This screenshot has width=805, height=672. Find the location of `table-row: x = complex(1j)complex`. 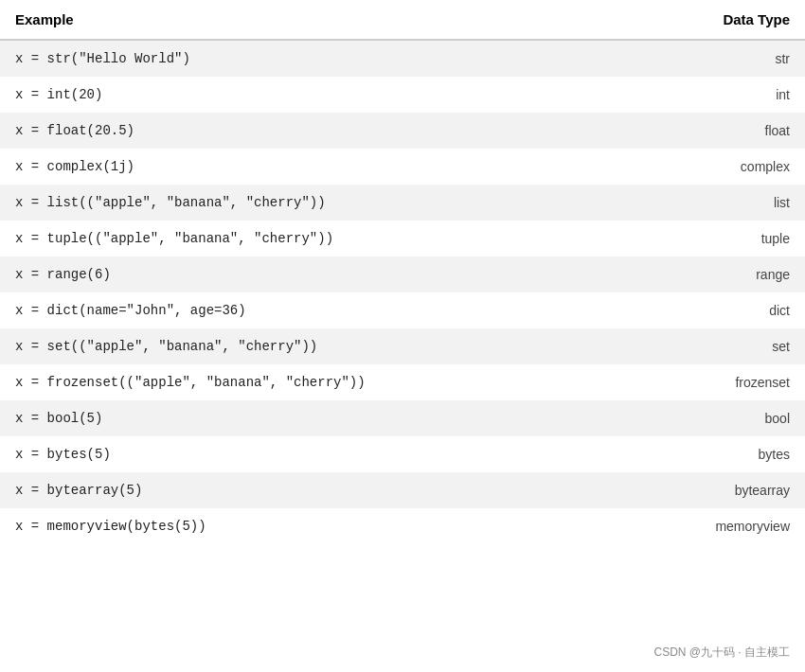

table-row: x = complex(1j)complex is located at coordinates (402, 167).